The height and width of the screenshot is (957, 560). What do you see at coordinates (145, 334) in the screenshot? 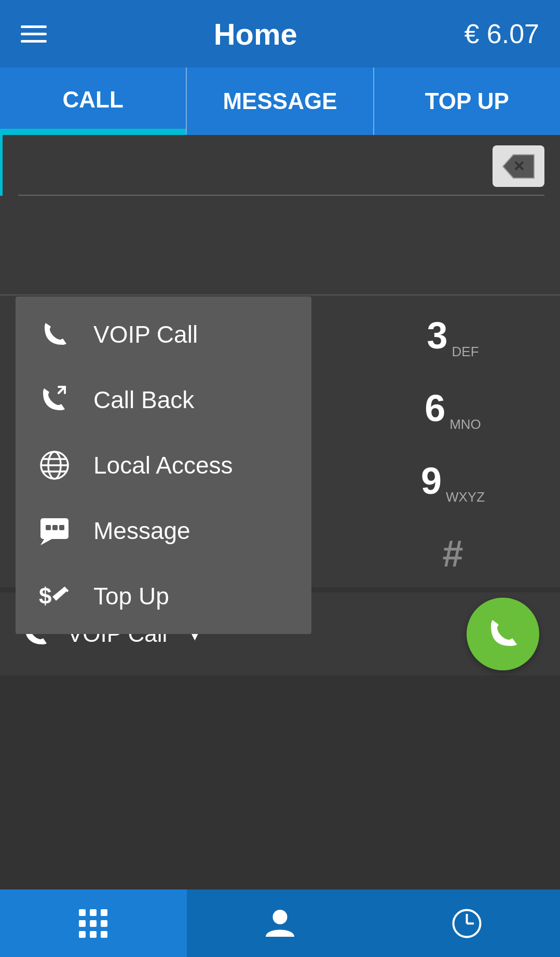
I see `dropdown-label-voip: VOIP Call` at bounding box center [145, 334].